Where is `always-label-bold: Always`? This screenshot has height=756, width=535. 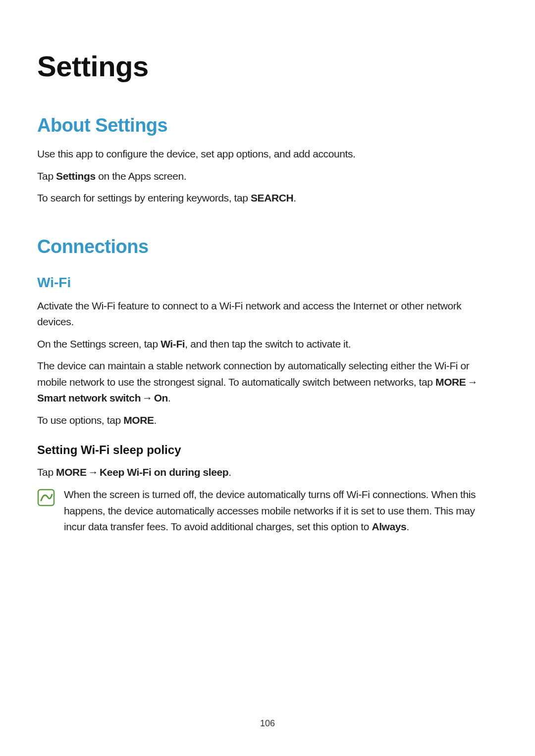
always-label-bold: Always is located at coordinates (389, 527).